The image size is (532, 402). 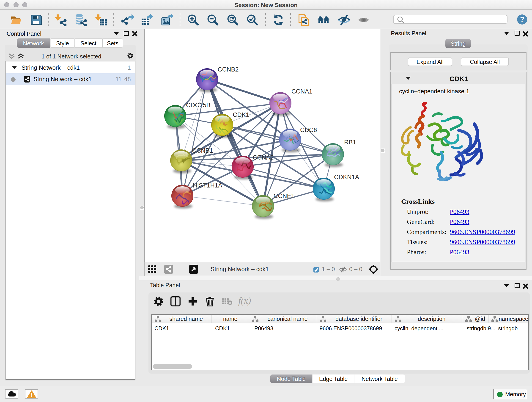 What do you see at coordinates (350, 142) in the screenshot?
I see `svg-text: RB1` at bounding box center [350, 142].